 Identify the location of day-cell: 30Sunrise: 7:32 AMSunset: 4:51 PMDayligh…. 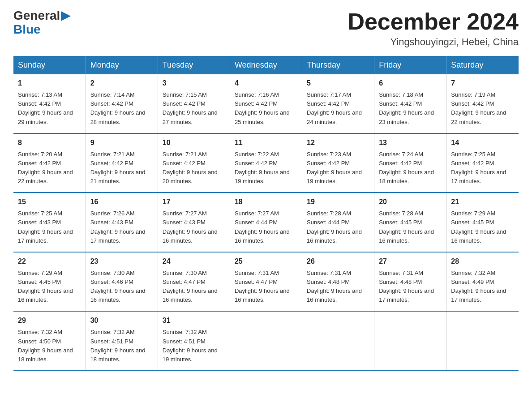
(122, 341).